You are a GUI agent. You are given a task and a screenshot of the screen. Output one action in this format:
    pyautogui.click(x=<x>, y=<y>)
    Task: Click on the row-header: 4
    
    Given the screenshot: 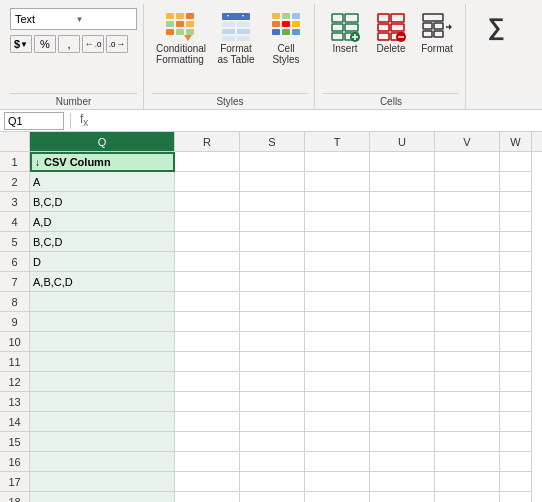 What is the action you would take?
    pyautogui.click(x=15, y=222)
    